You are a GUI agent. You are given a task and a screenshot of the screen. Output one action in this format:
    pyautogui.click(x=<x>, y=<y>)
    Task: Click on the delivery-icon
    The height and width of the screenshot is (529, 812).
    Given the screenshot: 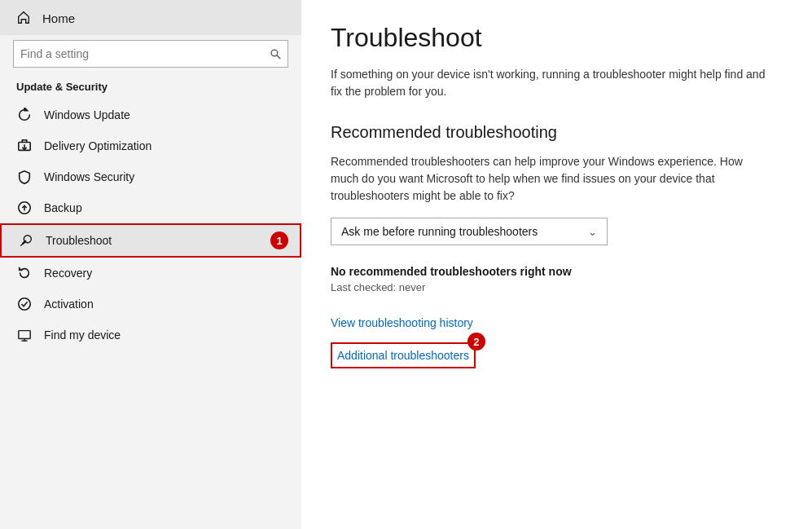 What is the action you would take?
    pyautogui.click(x=24, y=146)
    